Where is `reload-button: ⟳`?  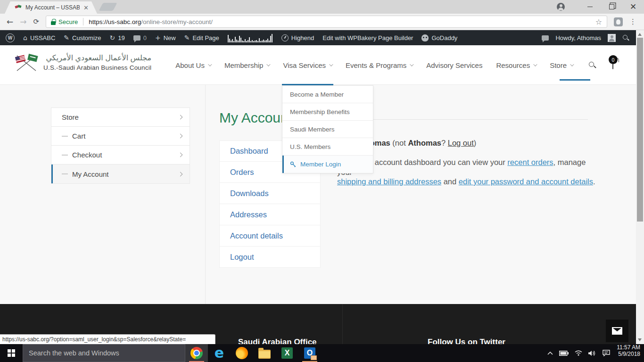
reload-button: ⟳ is located at coordinates (37, 22).